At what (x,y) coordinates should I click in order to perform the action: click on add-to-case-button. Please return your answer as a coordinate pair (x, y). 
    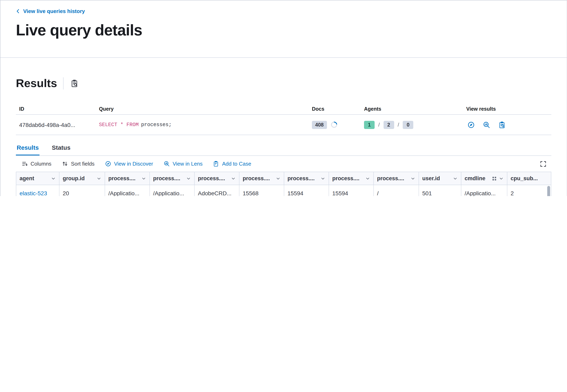
    Looking at the image, I should click on (502, 125).